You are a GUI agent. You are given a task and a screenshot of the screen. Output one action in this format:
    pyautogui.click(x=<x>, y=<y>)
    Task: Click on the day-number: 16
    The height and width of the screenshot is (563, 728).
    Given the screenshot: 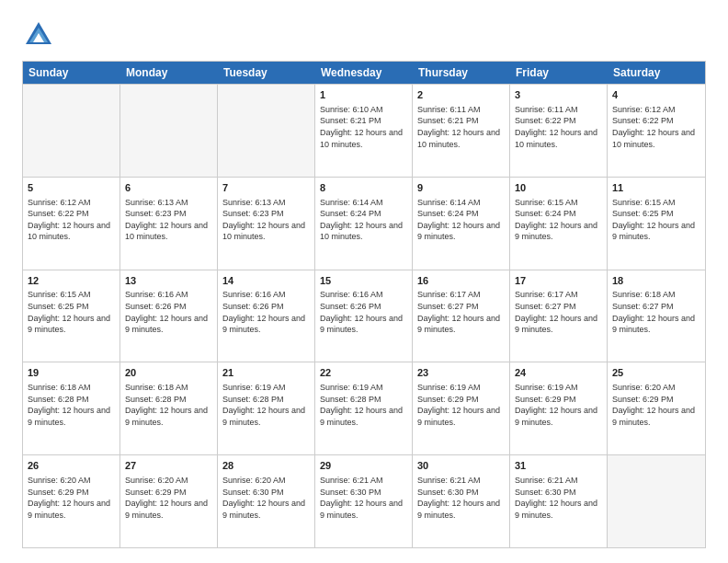 What is the action you would take?
    pyautogui.click(x=461, y=282)
    